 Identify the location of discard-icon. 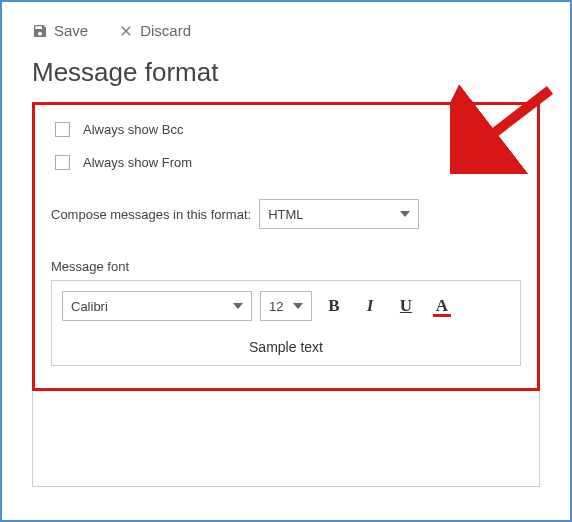
(126, 31).